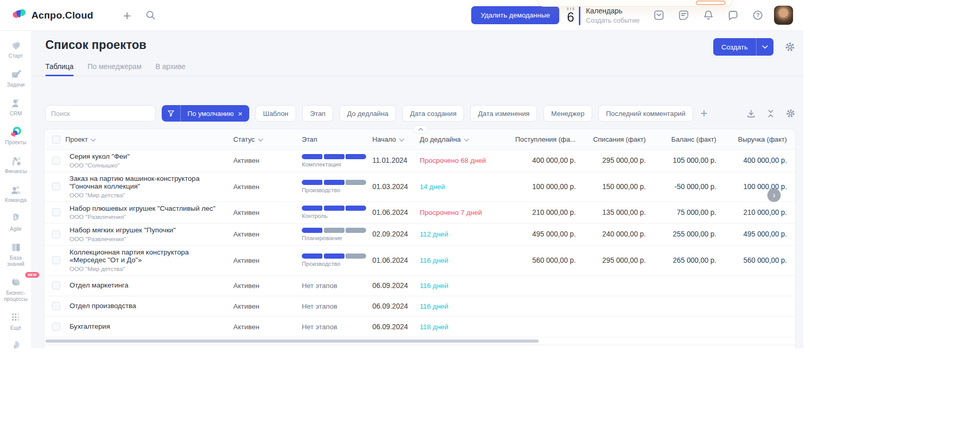 Image resolution: width=980 pixels, height=423 pixels. I want to click on aspro-glyph-icon, so click(16, 344).